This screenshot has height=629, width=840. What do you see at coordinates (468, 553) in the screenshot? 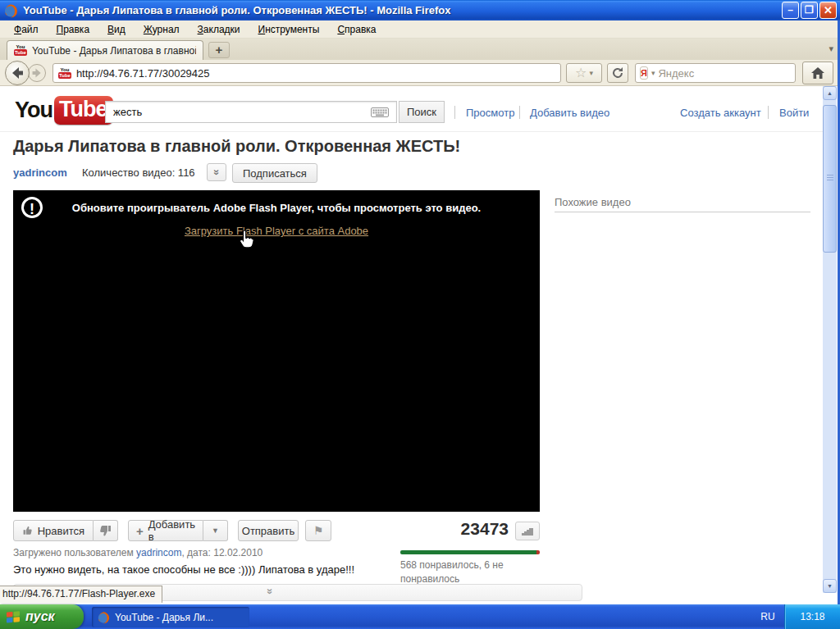
I see `rating-bar-likes` at bounding box center [468, 553].